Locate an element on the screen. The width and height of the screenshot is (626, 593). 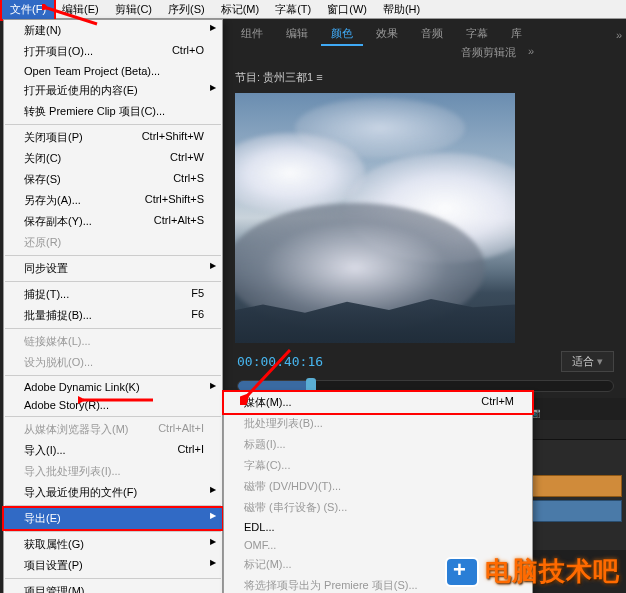
export-menu-item: 批处理列表(B)... is located at coordinates (378, 424).